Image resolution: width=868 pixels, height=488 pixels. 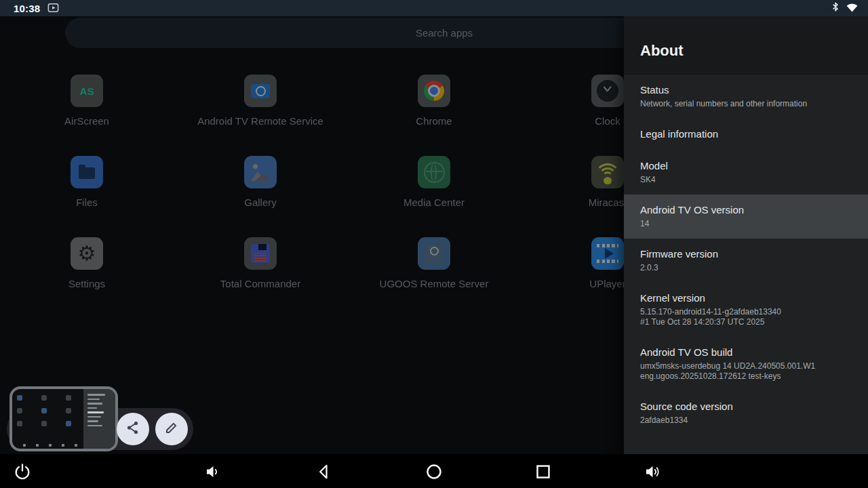 I want to click on clock-icon, so click(x=608, y=91).